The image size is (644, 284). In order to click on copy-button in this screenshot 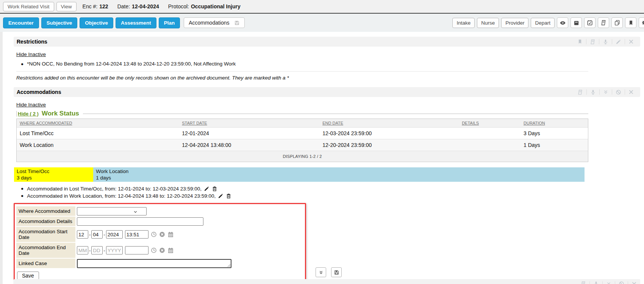, I will do `click(617, 23)`.